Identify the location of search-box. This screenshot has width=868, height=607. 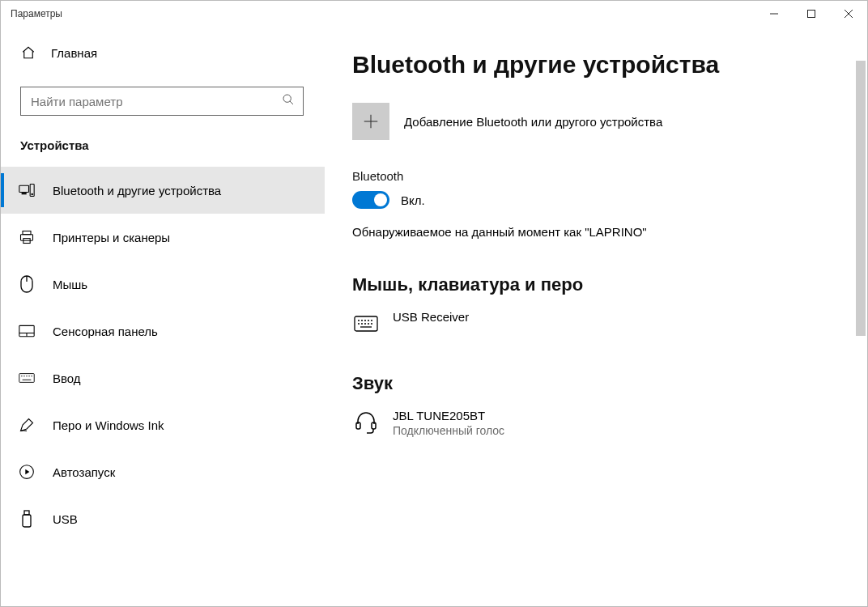
(162, 101).